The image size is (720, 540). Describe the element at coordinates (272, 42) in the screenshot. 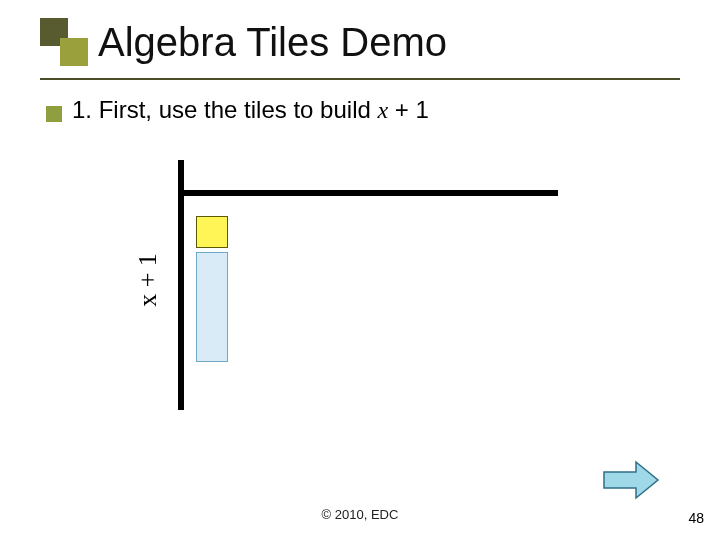

I see `page-title: Algebra Tiles Demo` at that location.